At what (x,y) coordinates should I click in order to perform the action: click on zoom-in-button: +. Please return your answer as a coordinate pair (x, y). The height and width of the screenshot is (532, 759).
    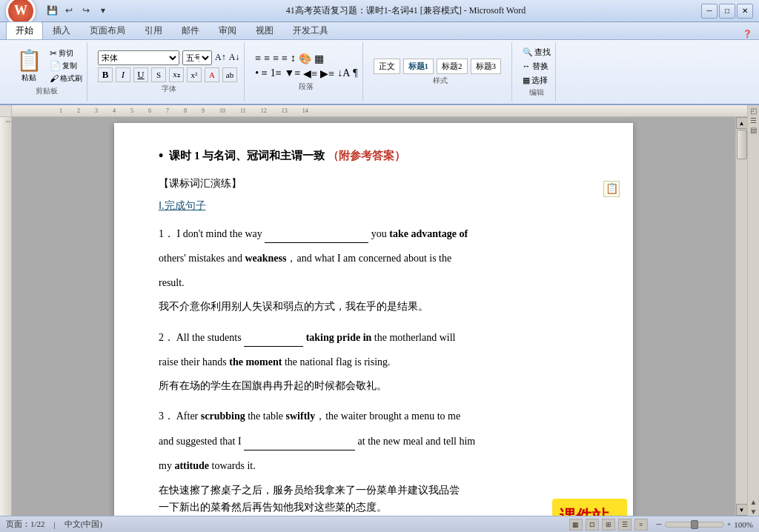
    Looking at the image, I should click on (729, 525).